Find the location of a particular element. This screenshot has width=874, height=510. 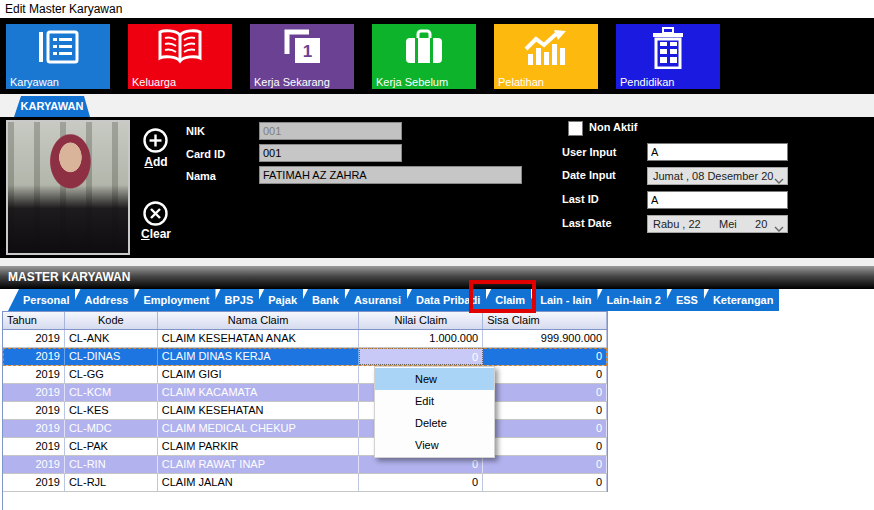

context-menu: NewEditDeleteView is located at coordinates (434, 412).